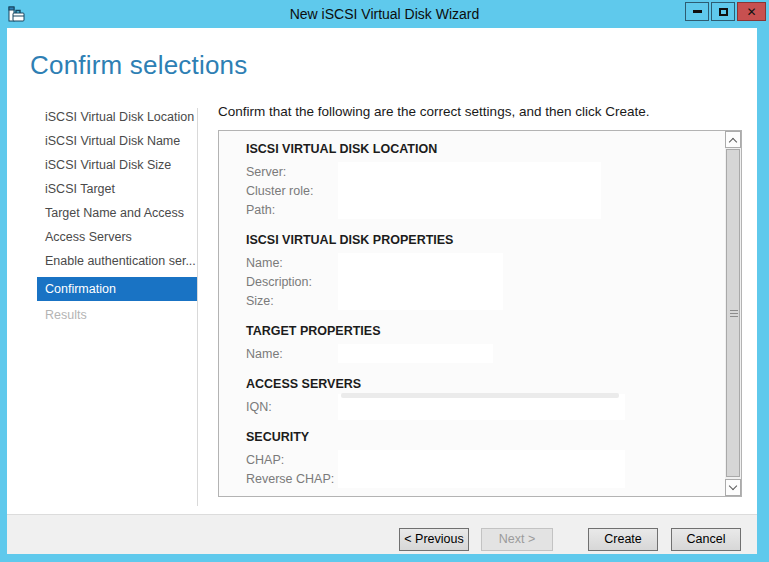 The height and width of the screenshot is (562, 769). Describe the element at coordinates (733, 488) in the screenshot. I see `scroll-down-button` at that location.